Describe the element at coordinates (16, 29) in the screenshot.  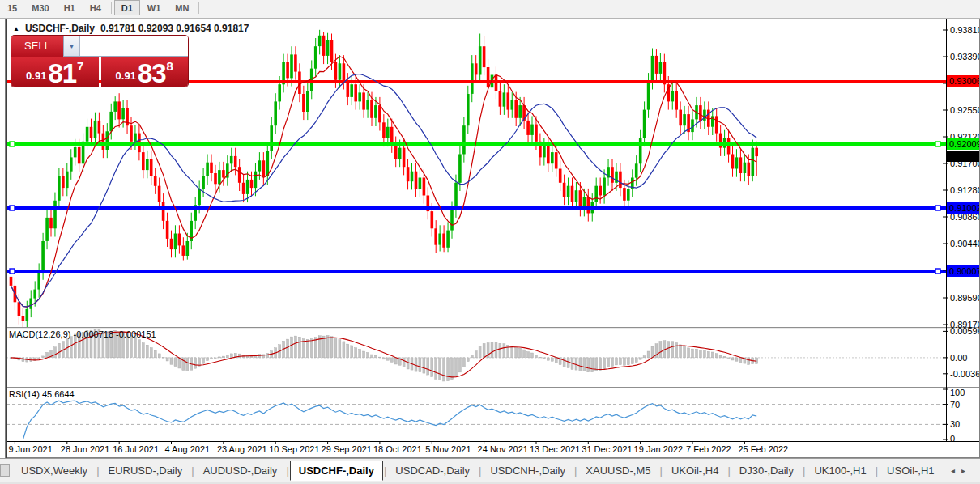
I see `collapse-icon: ▲` at that location.